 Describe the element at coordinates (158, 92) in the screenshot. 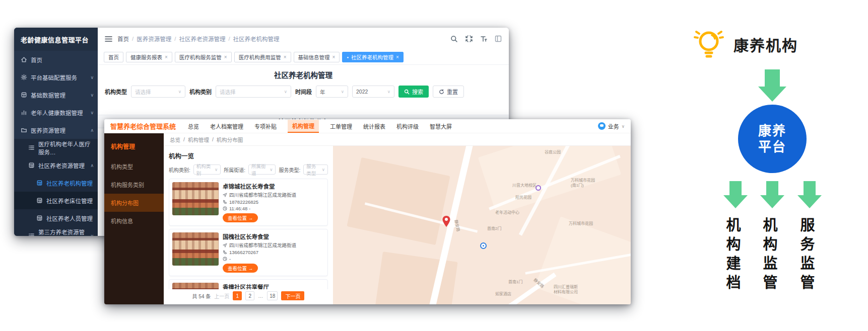

I see `org-type-select: 请选择 ∨` at that location.